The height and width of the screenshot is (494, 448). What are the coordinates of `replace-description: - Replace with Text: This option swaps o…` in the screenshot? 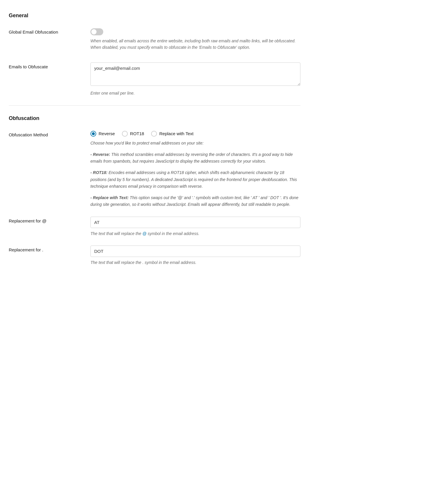 It's located at (195, 201).